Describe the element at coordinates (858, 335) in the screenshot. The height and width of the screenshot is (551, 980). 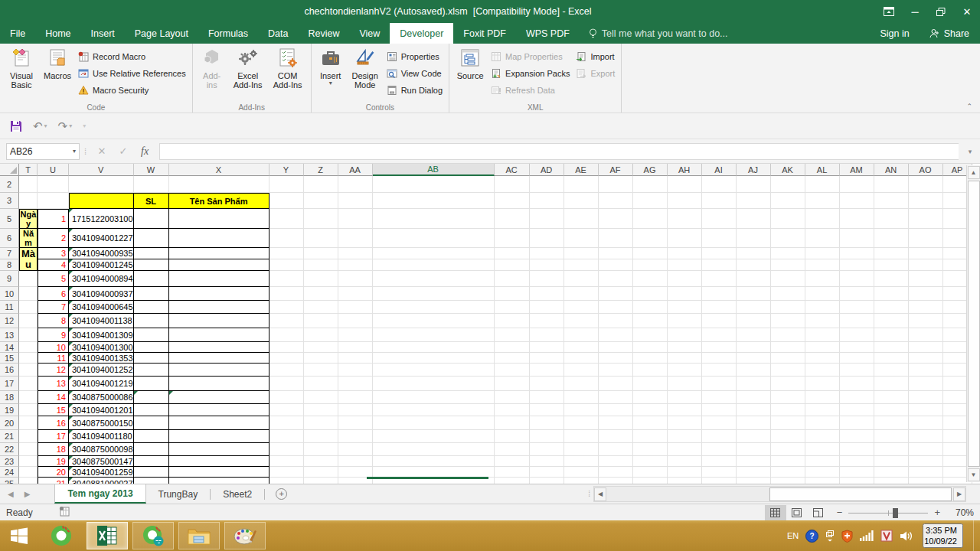
I see `cell-AM13` at that location.